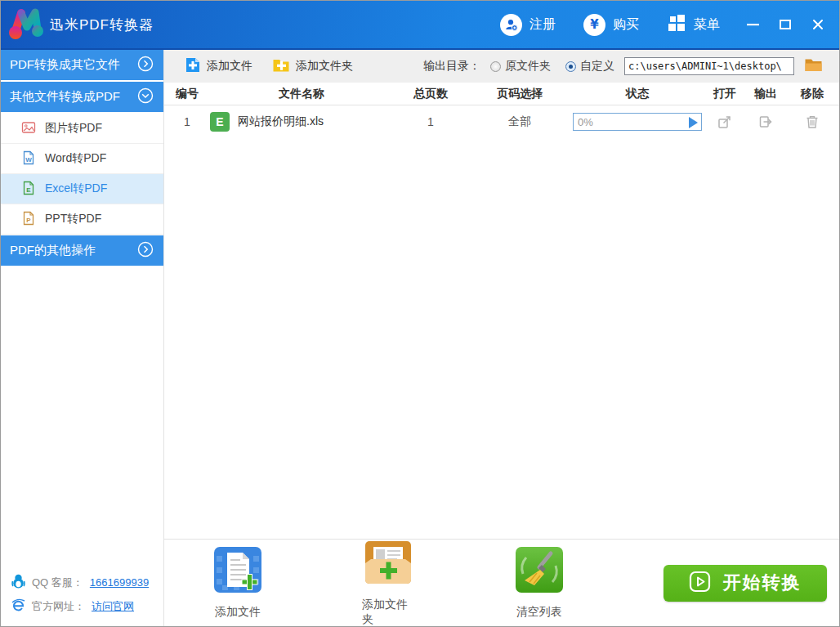 The width and height of the screenshot is (840, 627). I want to click on row-number: 1, so click(187, 122).